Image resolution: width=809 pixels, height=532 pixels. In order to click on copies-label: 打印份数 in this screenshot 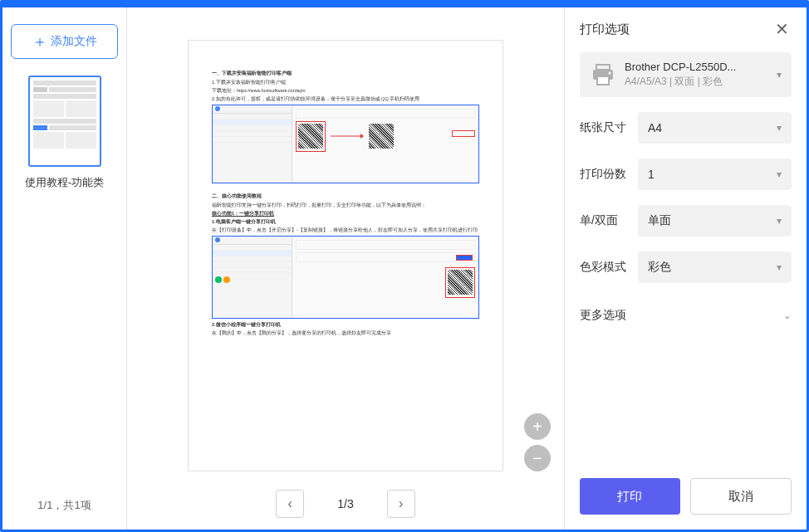, I will do `click(609, 174)`.